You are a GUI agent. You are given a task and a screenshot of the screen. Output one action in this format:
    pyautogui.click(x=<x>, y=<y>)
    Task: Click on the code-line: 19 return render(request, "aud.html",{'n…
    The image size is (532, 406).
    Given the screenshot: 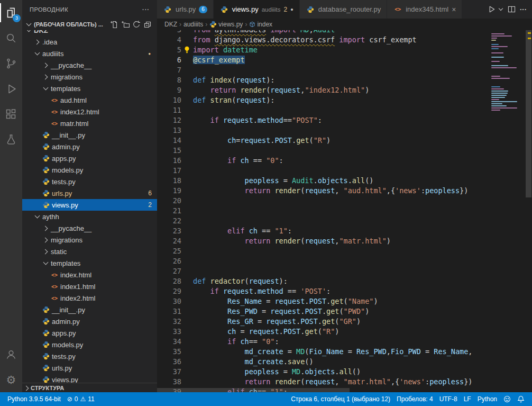 What is the action you would take?
    pyautogui.click(x=315, y=191)
    